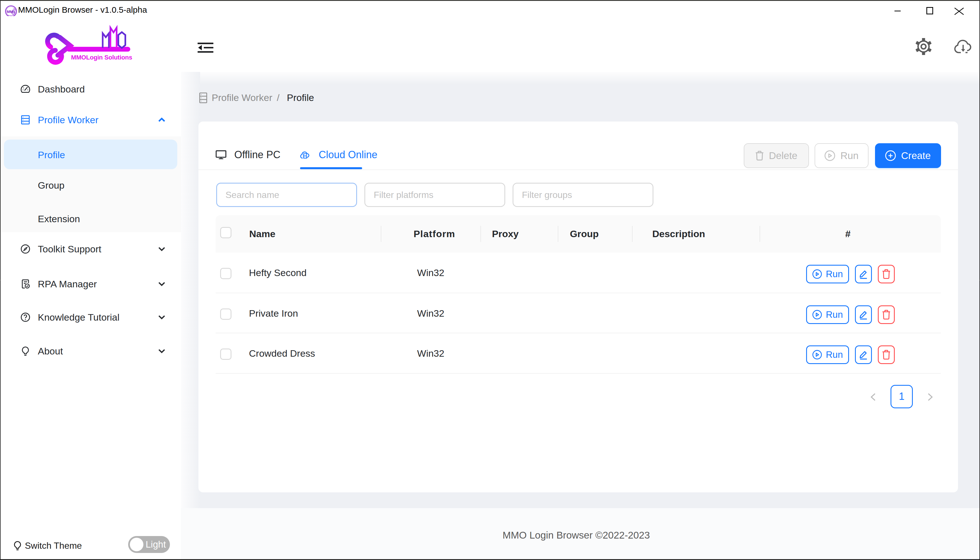 This screenshot has height=560, width=980. What do you see at coordinates (11, 15) in the screenshot?
I see `svg-text: LOGIN SOLUTIONS` at bounding box center [11, 15].